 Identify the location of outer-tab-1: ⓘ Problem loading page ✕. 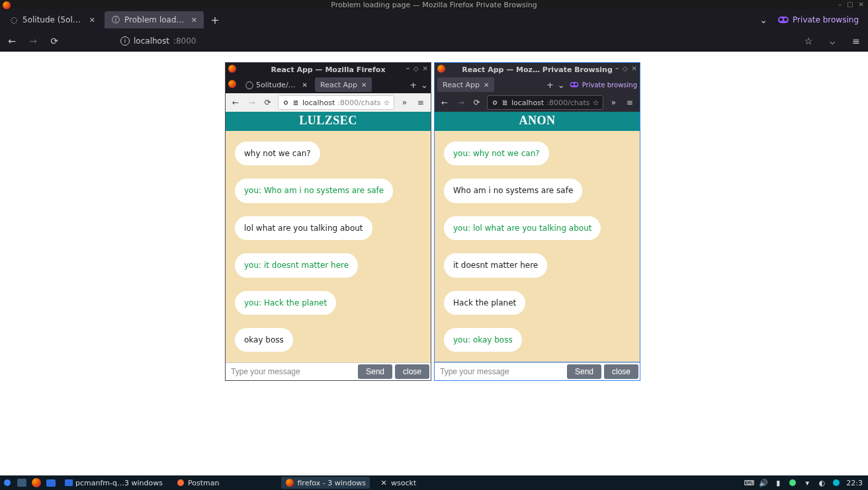
(154, 20).